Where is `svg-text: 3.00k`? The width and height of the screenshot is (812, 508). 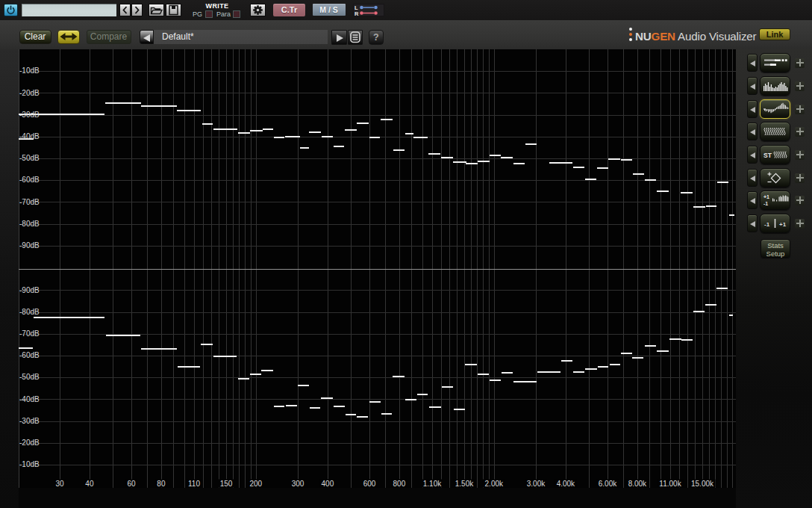 svg-text: 3.00k is located at coordinates (536, 484).